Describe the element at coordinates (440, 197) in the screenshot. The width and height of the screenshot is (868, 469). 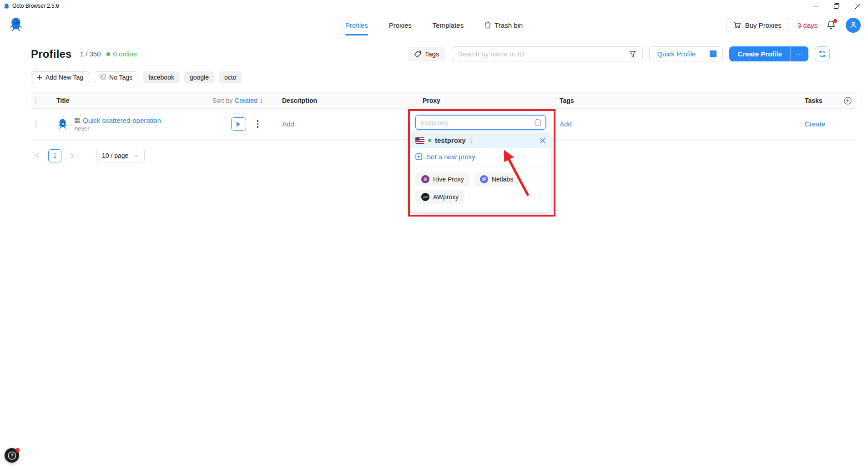
I see `provider-awproxy: AW AWproxy` at that location.